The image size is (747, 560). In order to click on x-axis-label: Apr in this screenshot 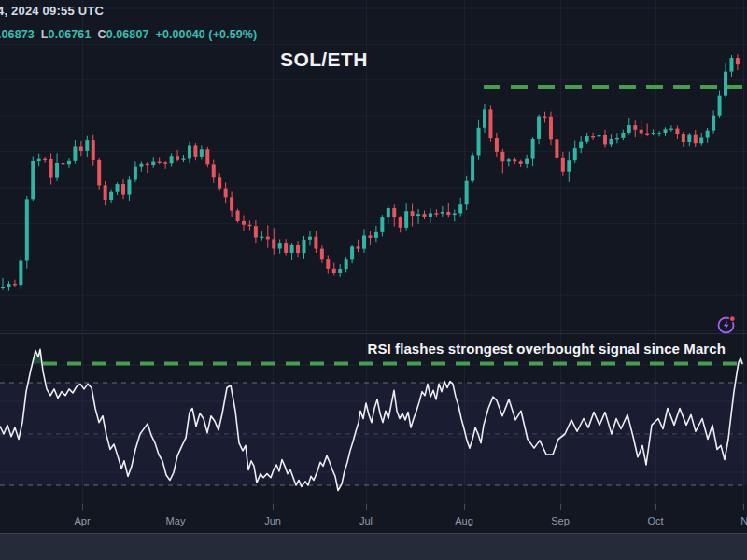, I will do `click(82, 521)`.